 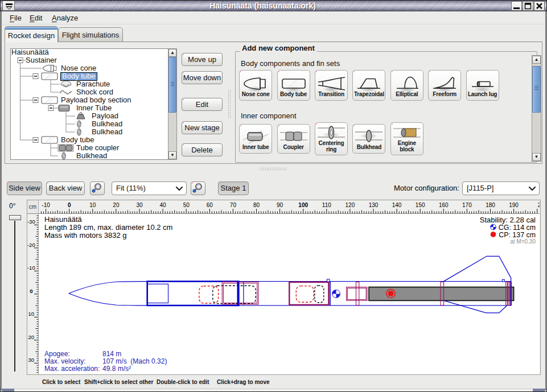 I want to click on svg-text: 190, so click(x=513, y=205).